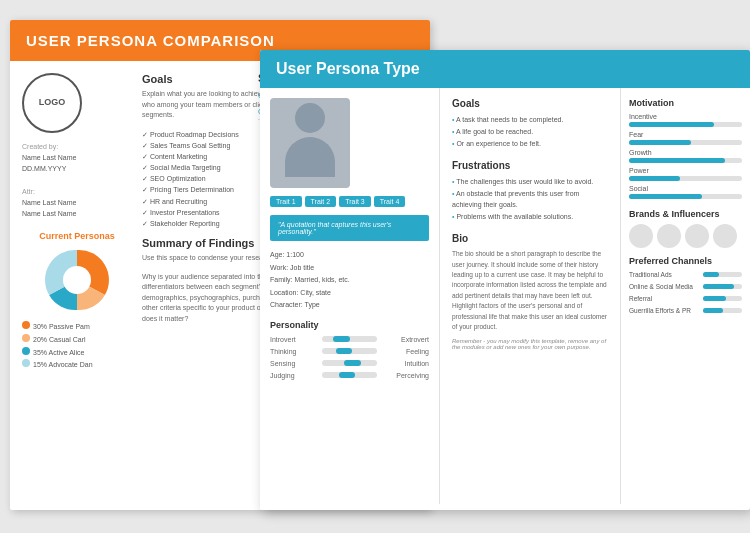 This screenshot has width=750, height=533. I want to click on pie-chart-section: Current Personas 30% Passive Pam 20% Cas…, so click(77, 301).